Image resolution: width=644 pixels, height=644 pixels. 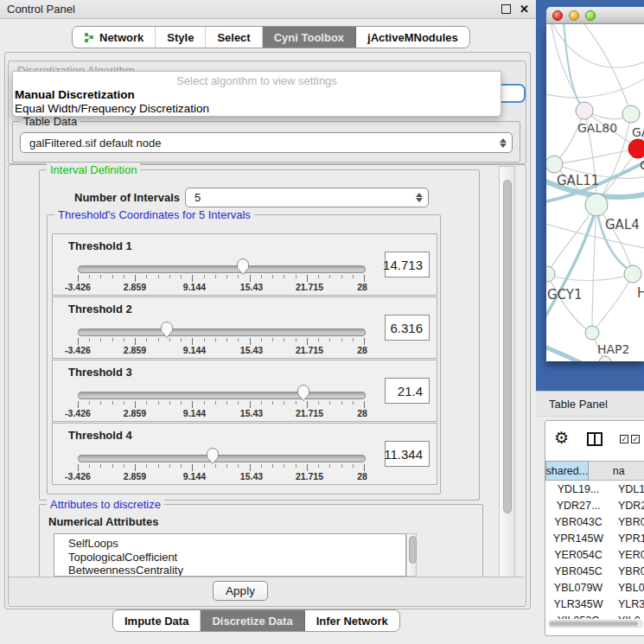 I want to click on table-row: YBL079WYBL0, so click(x=595, y=588).